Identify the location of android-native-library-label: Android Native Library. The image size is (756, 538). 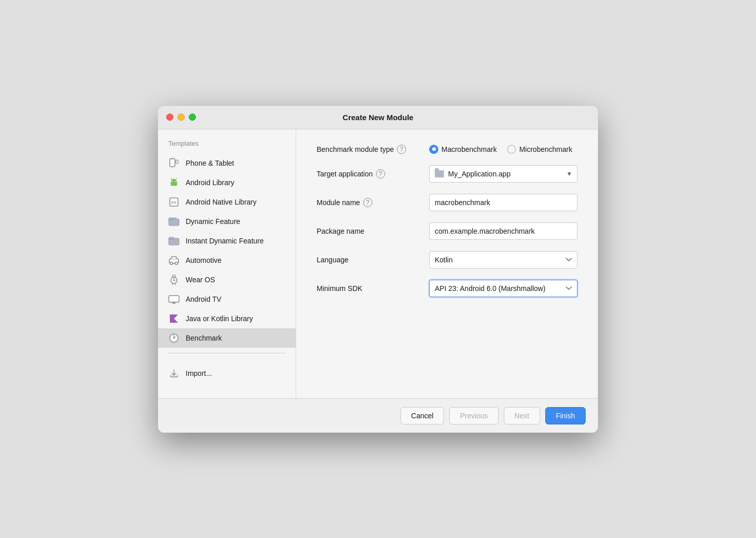
(221, 202).